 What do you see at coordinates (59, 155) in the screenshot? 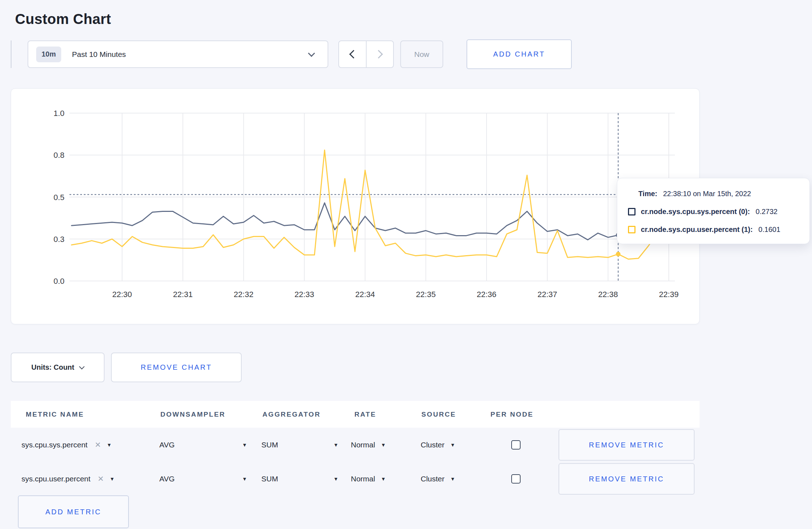
I see `y-axis-tick-label: 0.8` at bounding box center [59, 155].